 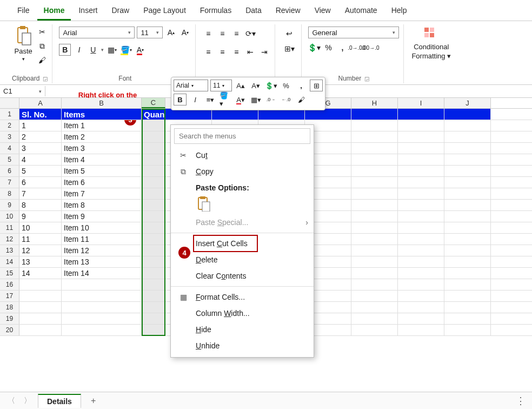 I want to click on increase-font-icon: A▴, so click(x=171, y=32).